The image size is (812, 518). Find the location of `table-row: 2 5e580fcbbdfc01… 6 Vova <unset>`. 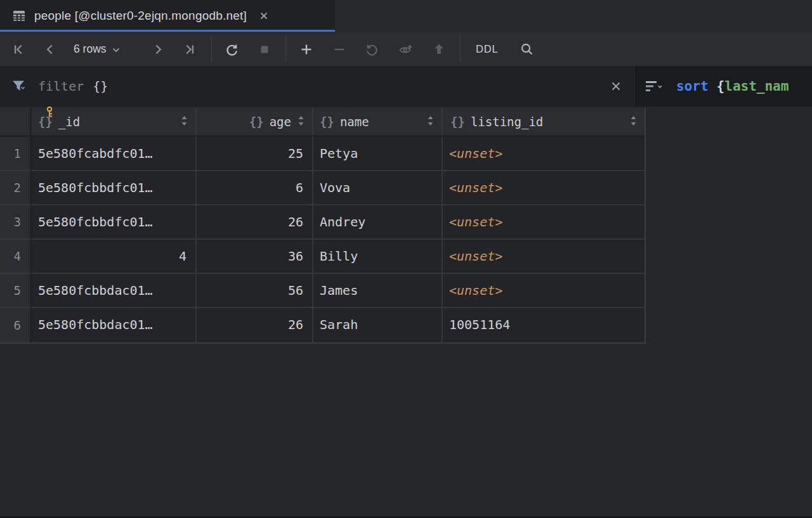

table-row: 2 5e580fcbbdfc01… 6 Vova <unset> is located at coordinates (322, 188).